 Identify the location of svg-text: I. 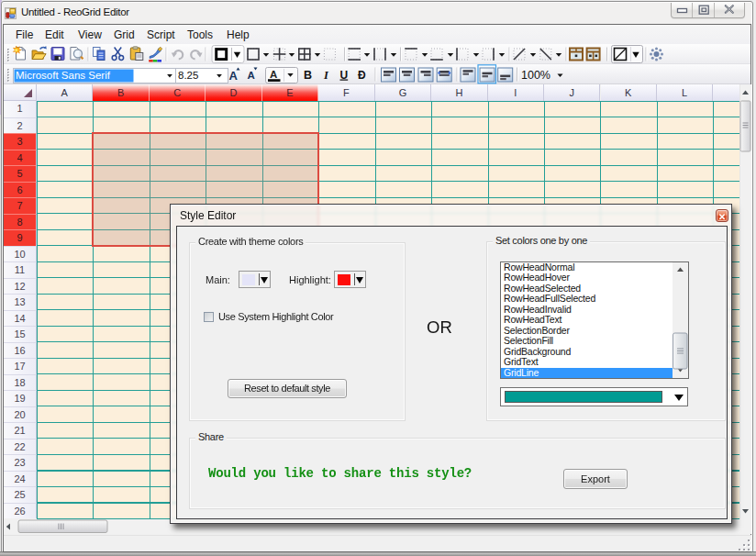
(327, 75).